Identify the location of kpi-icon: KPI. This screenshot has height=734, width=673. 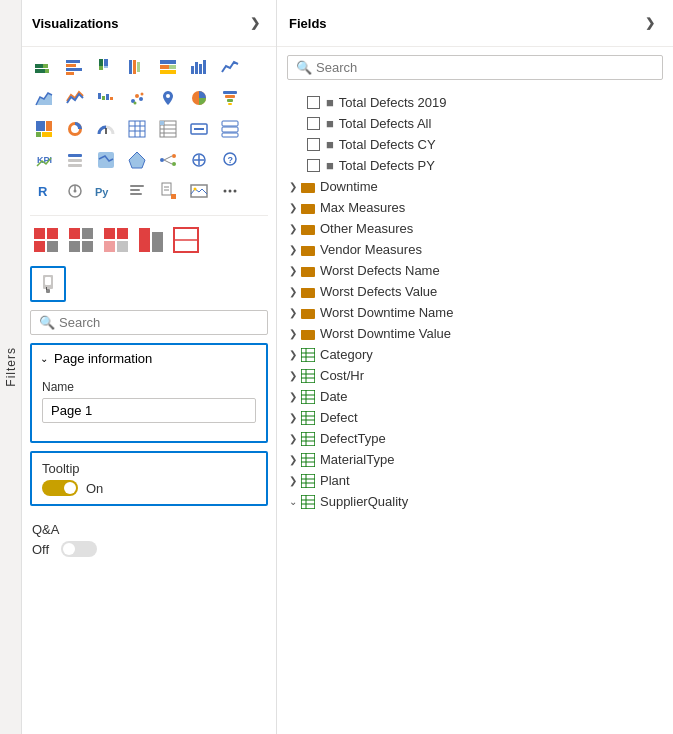
(44, 160).